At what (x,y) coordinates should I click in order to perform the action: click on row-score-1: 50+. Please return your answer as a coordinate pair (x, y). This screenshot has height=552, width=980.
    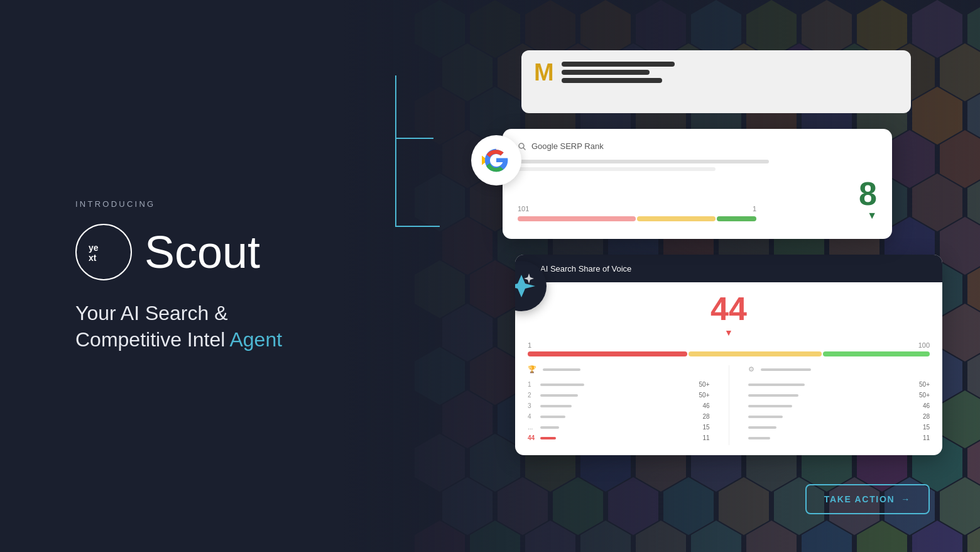
    Looking at the image, I should click on (705, 385).